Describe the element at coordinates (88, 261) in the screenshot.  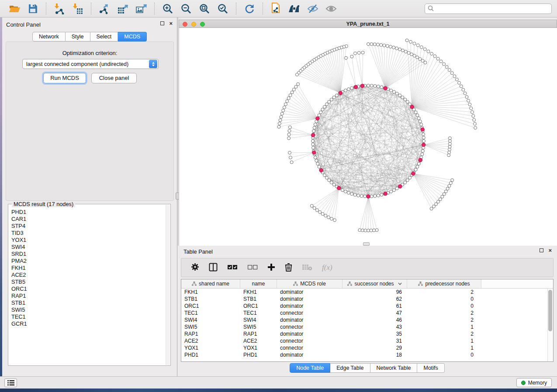
I see `mcds-result-item: PMA2` at that location.